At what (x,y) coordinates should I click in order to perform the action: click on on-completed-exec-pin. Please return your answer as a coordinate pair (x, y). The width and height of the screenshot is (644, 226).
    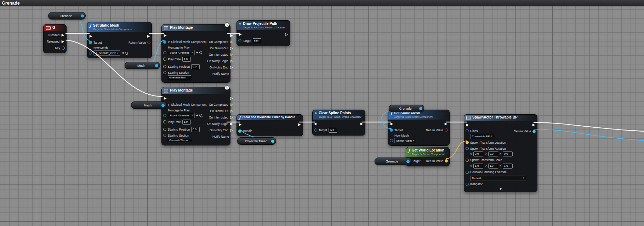
    Looking at the image, I should click on (232, 105).